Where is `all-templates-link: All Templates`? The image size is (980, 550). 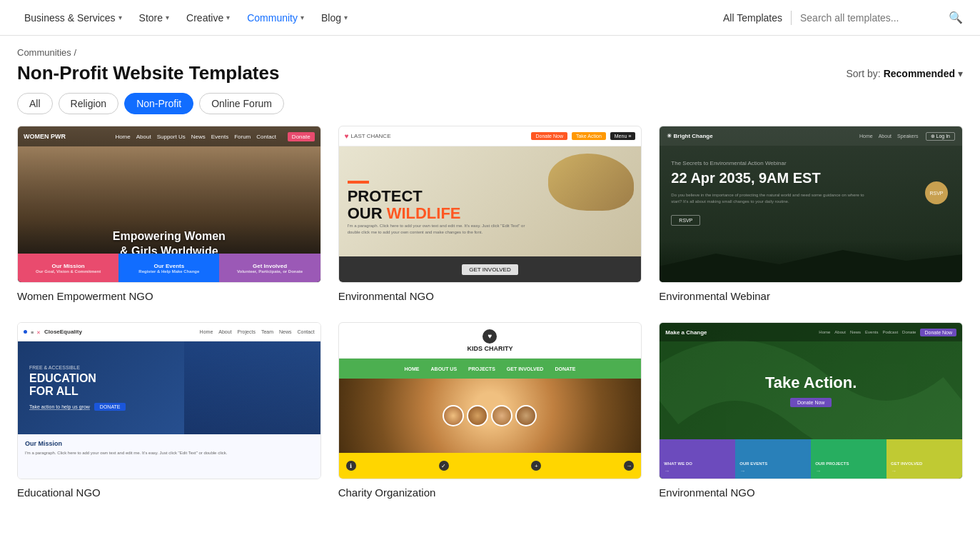
all-templates-link: All Templates is located at coordinates (752, 18).